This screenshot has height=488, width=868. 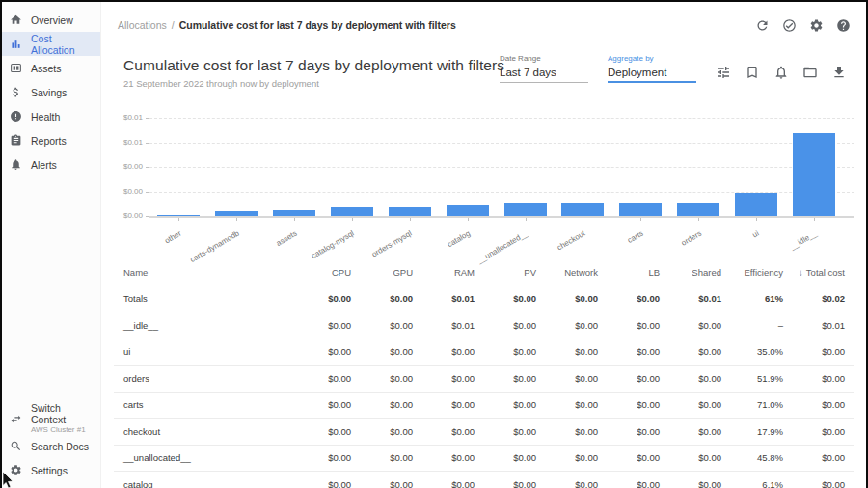 What do you see at coordinates (762, 272) in the screenshot?
I see `column-header-efficiency: Efficiency` at bounding box center [762, 272].